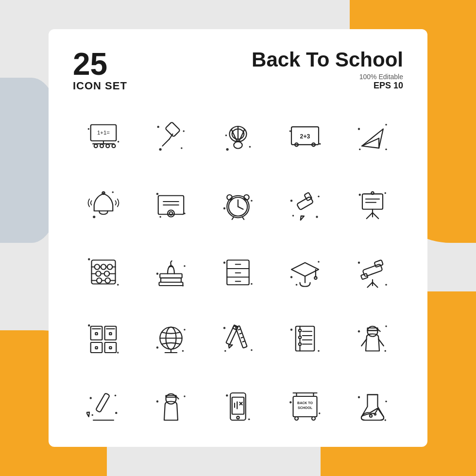  Describe the element at coordinates (103, 339) in the screenshot. I see `icon-lockers` at that location.